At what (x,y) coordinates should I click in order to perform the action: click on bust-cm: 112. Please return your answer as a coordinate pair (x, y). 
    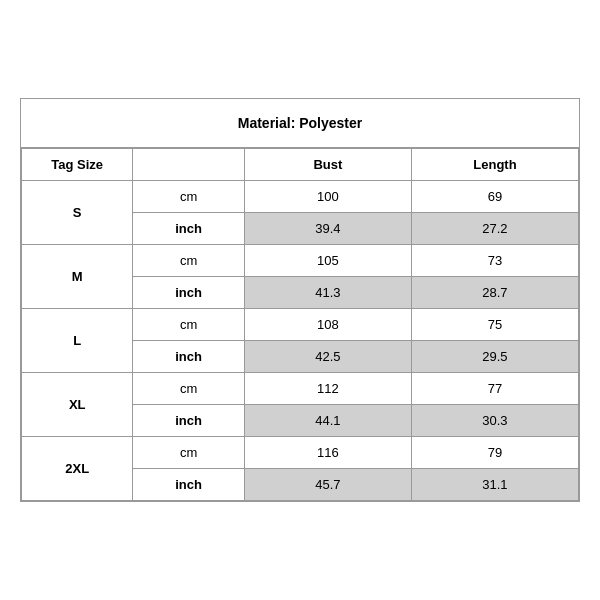
    Looking at the image, I should click on (328, 389).